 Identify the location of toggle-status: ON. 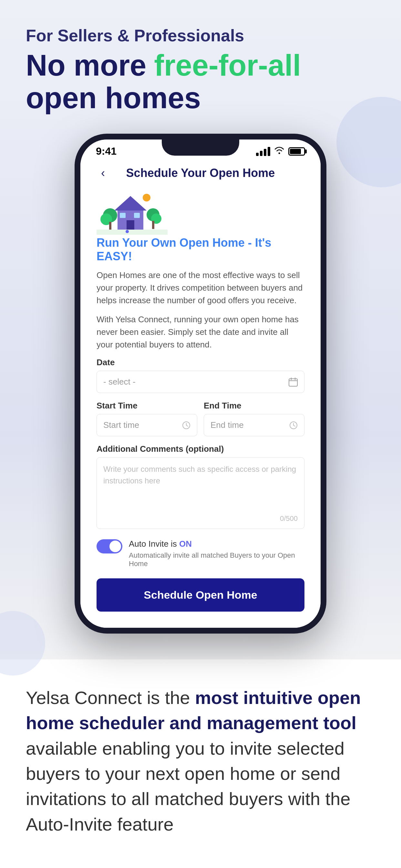
(185, 544).